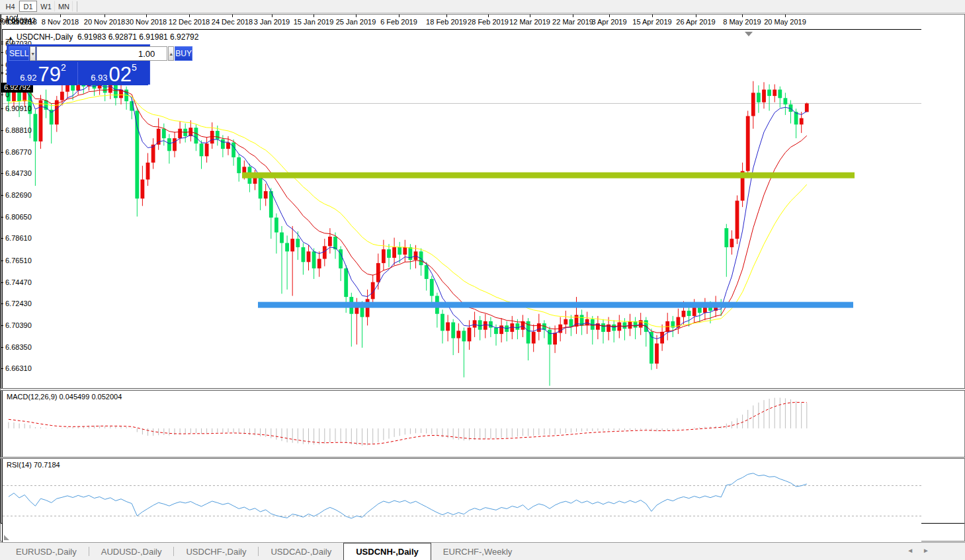 The image size is (965, 560). What do you see at coordinates (407, 423) in the screenshot?
I see `macd-signal-line` at bounding box center [407, 423].